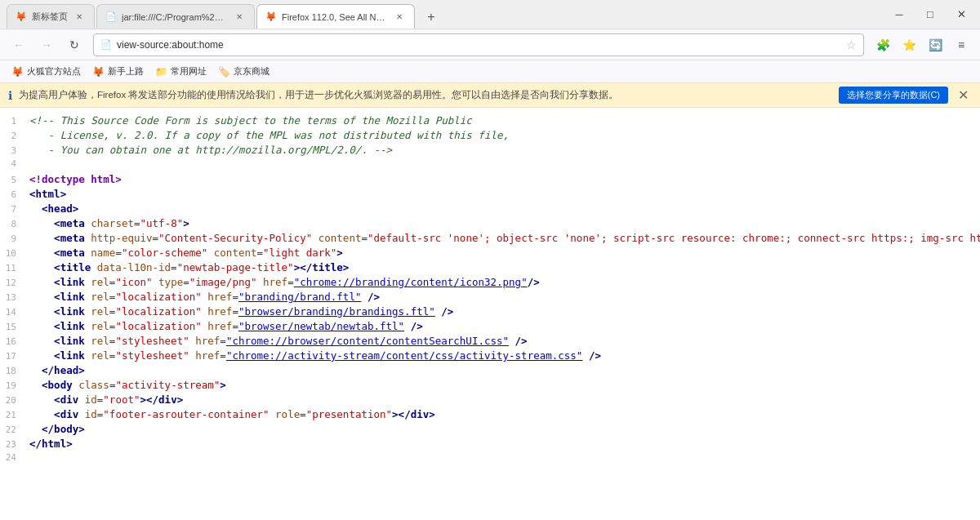 The width and height of the screenshot is (980, 520). What do you see at coordinates (152, 341) in the screenshot?
I see `syntax-token: "stylesheet"` at bounding box center [152, 341].